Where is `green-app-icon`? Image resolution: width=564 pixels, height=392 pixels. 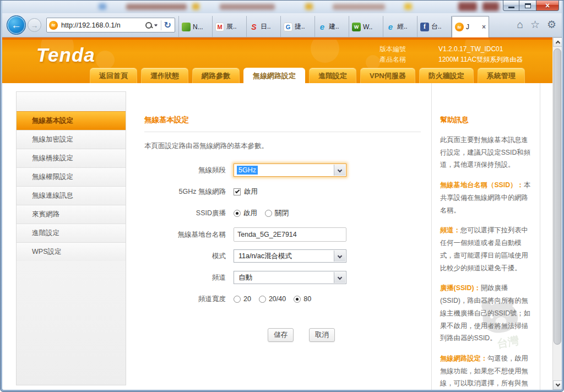
green-app-icon is located at coordinates (186, 27).